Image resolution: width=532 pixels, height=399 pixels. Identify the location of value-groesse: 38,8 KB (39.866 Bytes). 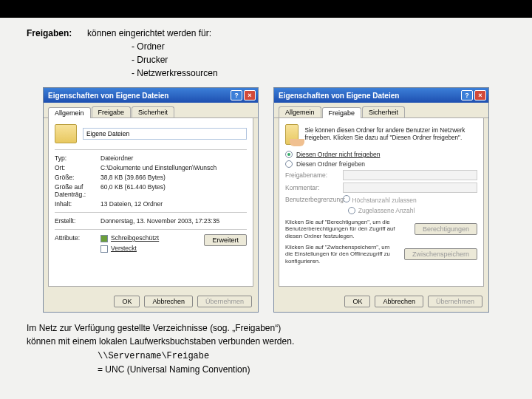
(174, 177).